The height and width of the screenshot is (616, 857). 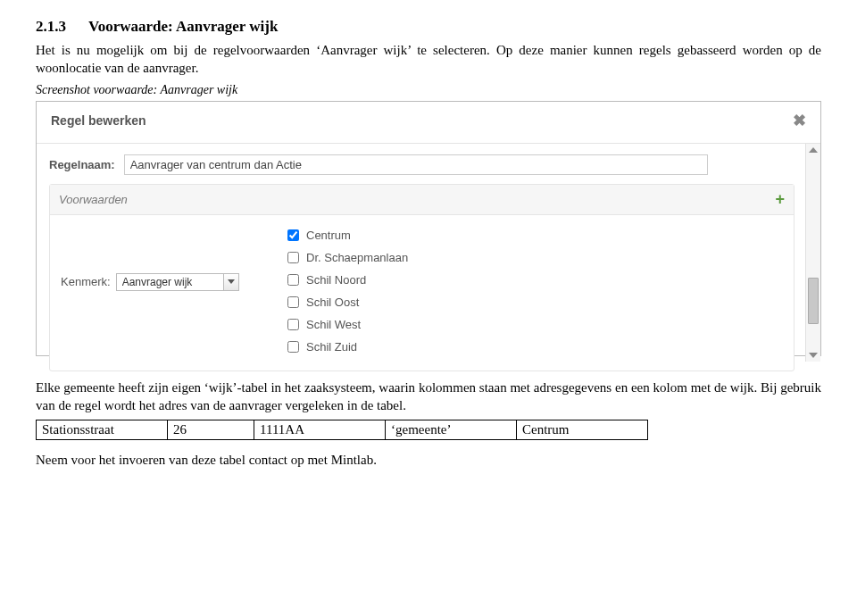 I want to click on kenmerk-combobox, so click(x=178, y=282).